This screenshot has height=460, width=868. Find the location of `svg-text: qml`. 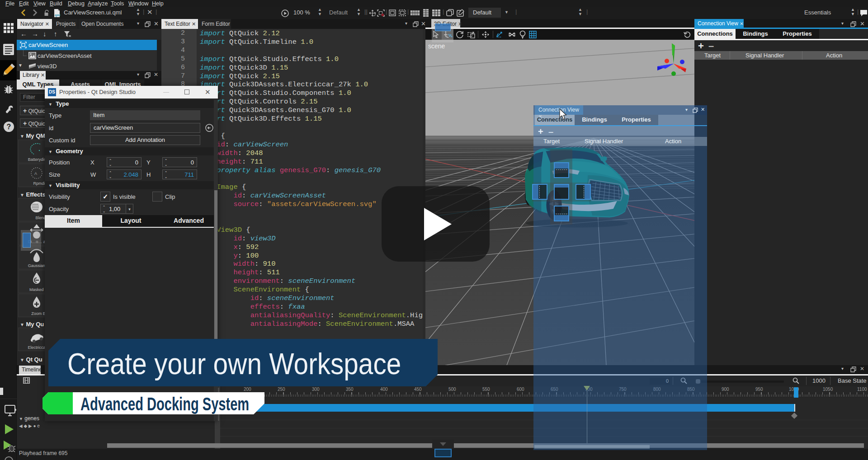

svg-text: qml is located at coordinates (58, 15).